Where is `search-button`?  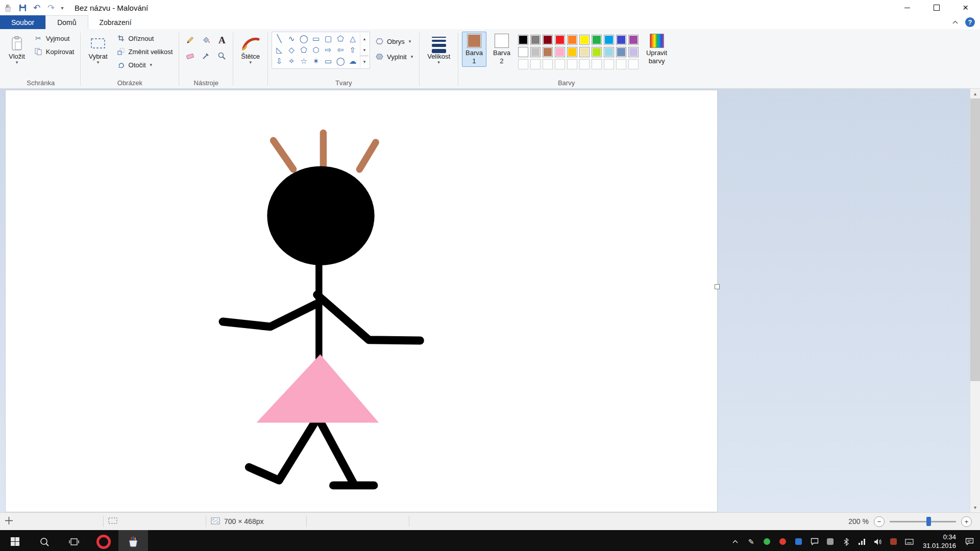
search-button is located at coordinates (44, 541).